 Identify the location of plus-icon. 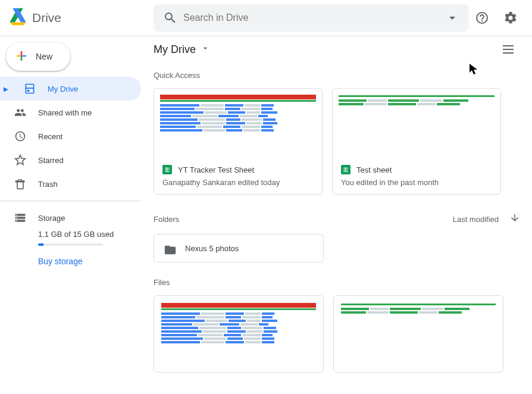
(21, 57).